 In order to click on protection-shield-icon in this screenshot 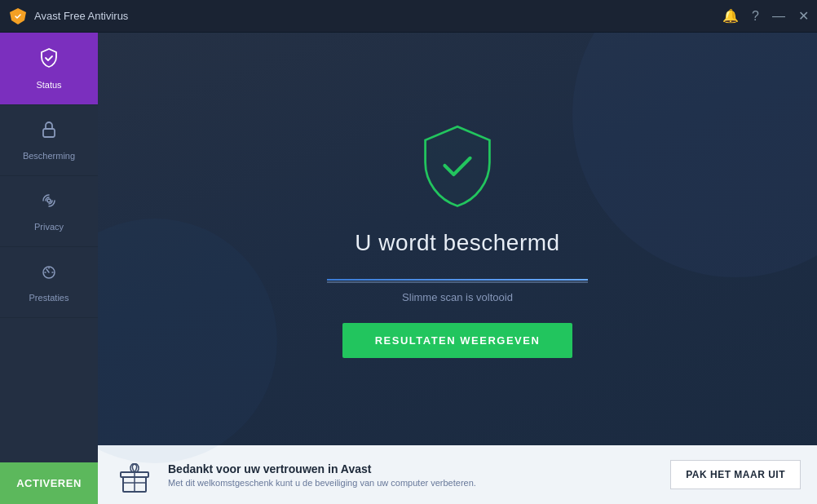, I will do `click(457, 166)`.